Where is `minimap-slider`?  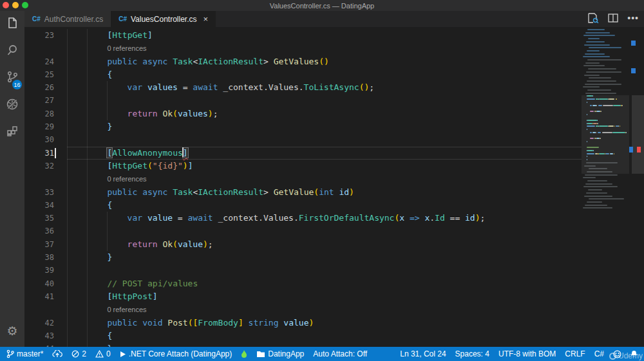 minimap-slider is located at coordinates (605, 134).